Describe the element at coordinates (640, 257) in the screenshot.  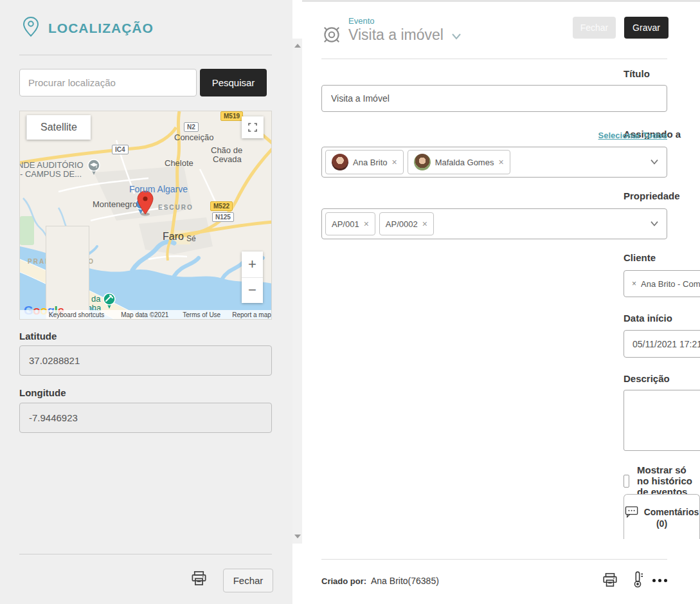
I see `client-label: Cliente` at that location.